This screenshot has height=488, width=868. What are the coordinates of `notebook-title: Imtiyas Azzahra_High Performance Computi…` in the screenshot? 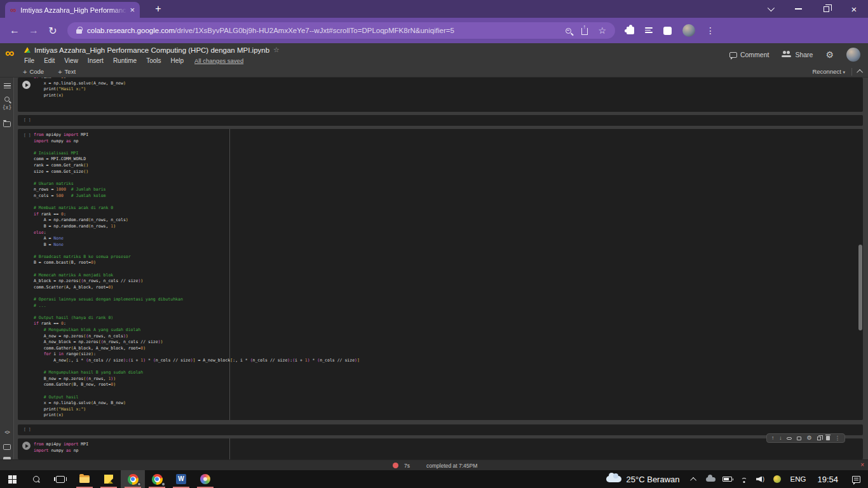 It's located at (152, 50).